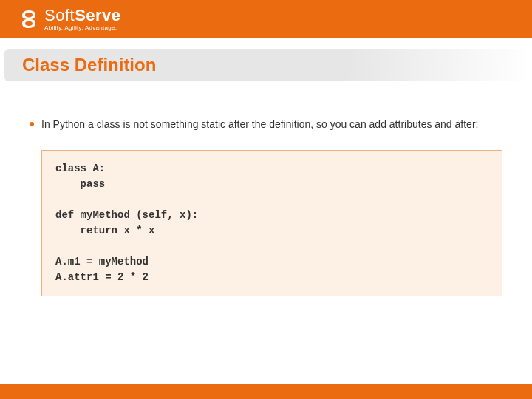 The width and height of the screenshot is (532, 399). What do you see at coordinates (98, 15) in the screenshot?
I see `brand-name-bold: Serve` at bounding box center [98, 15].